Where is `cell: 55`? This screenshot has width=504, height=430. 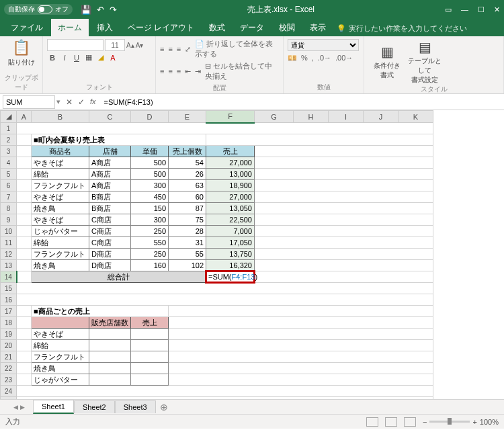 cell: 55 is located at coordinates (187, 254).